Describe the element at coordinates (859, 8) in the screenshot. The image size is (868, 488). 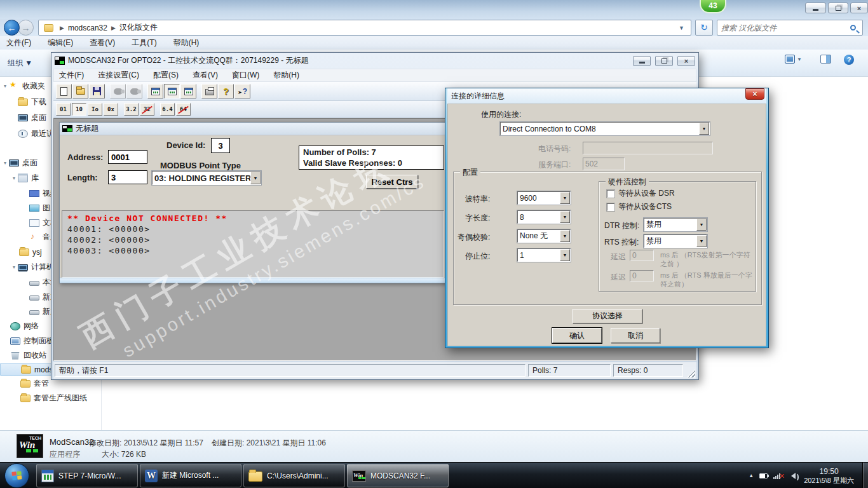
I see `explorer-close-button: ×` at that location.